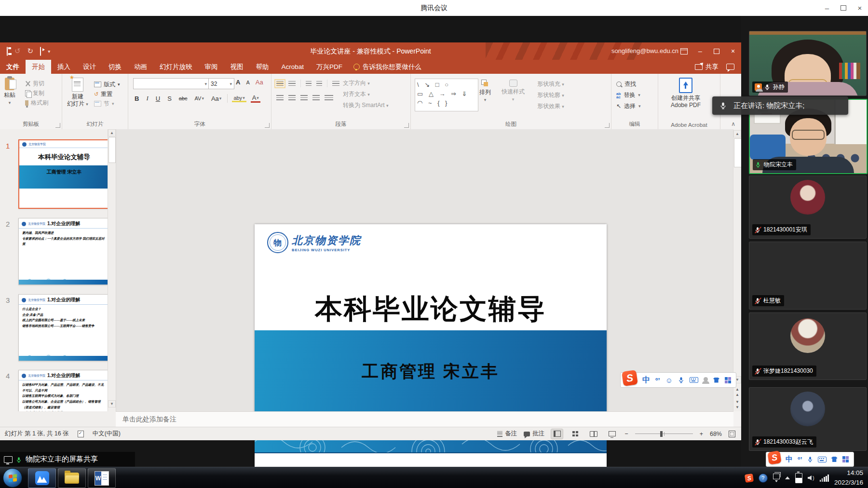  What do you see at coordinates (102, 478) in the screenshot?
I see `taskbar-word` at bounding box center [102, 478].